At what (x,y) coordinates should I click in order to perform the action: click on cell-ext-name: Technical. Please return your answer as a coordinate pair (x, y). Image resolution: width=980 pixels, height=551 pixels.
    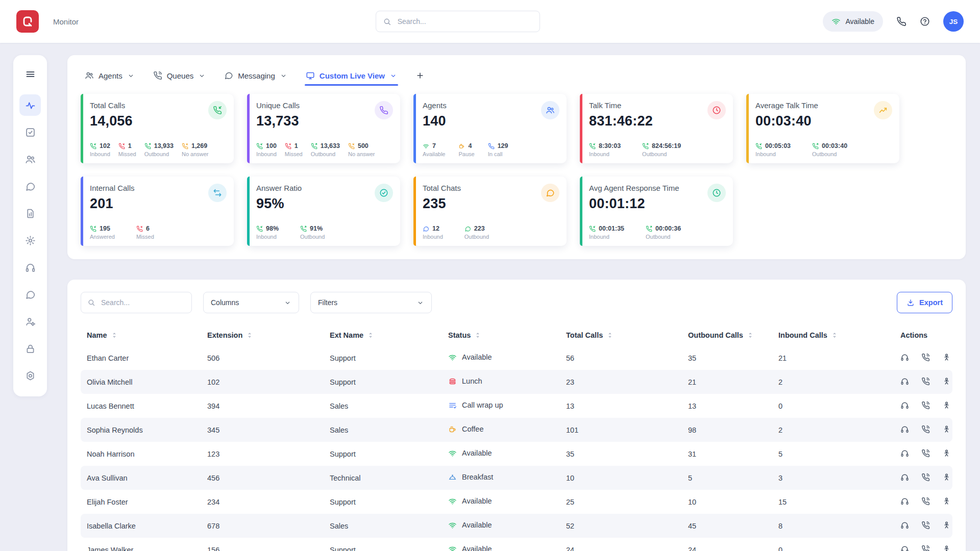
    Looking at the image, I should click on (383, 478).